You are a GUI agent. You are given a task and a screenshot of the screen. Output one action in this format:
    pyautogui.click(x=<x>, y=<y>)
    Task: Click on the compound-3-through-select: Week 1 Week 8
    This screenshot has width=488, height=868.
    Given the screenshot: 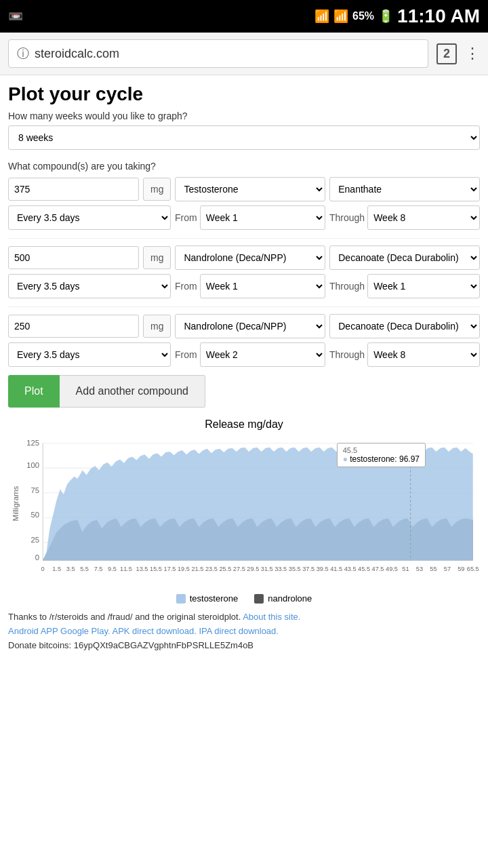 What is the action you would take?
    pyautogui.click(x=424, y=355)
    